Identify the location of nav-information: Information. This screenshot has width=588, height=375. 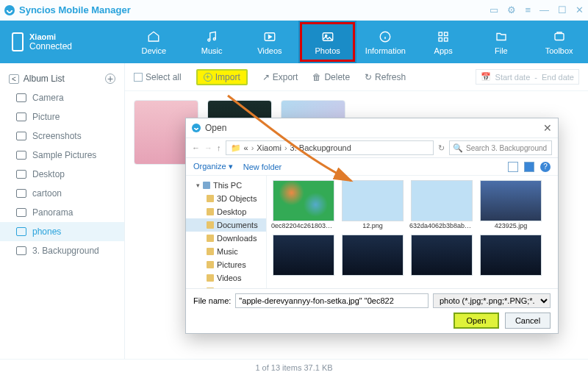
(385, 42).